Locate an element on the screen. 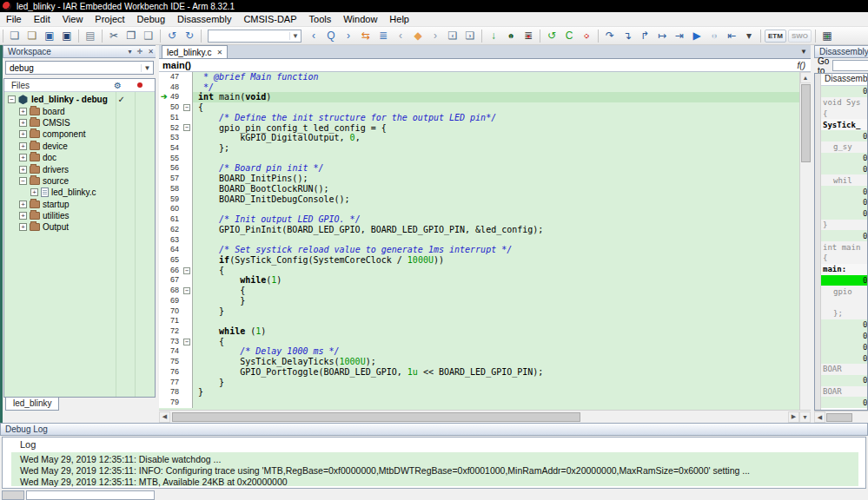 This screenshot has width=868, height=500. tree-item-led-blinky-debug: −led_blinky - debug✓ is located at coordinates (80, 99).